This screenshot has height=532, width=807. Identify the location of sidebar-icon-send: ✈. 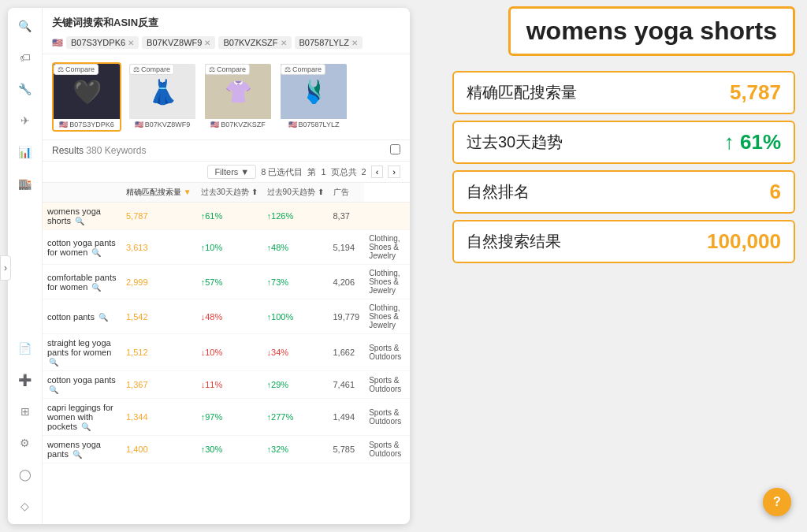
(25, 121).